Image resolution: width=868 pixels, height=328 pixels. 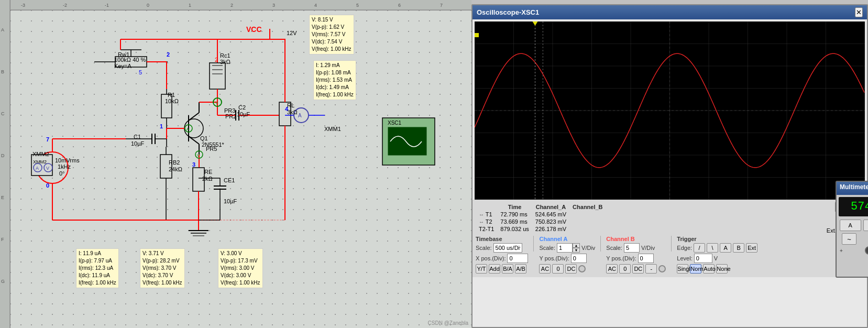 What do you see at coordinates (48, 185) in the screenshot?
I see `svg-text: 0` at bounding box center [48, 185].